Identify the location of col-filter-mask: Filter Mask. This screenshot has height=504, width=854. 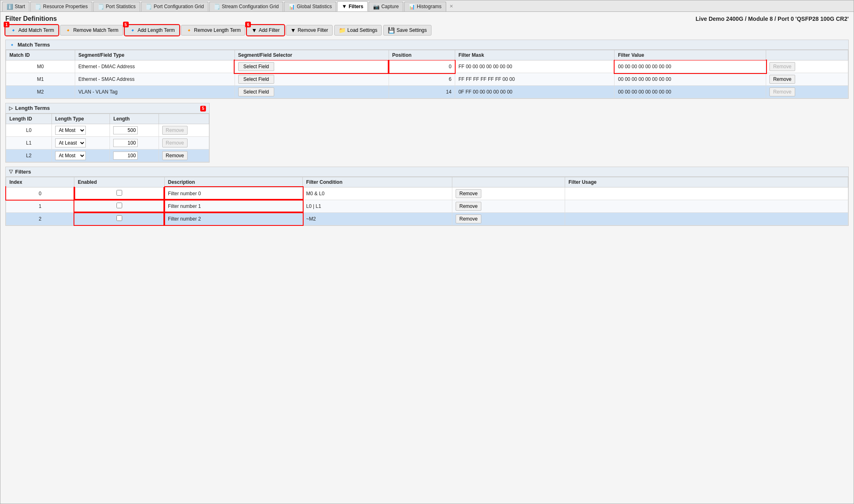
(534, 56).